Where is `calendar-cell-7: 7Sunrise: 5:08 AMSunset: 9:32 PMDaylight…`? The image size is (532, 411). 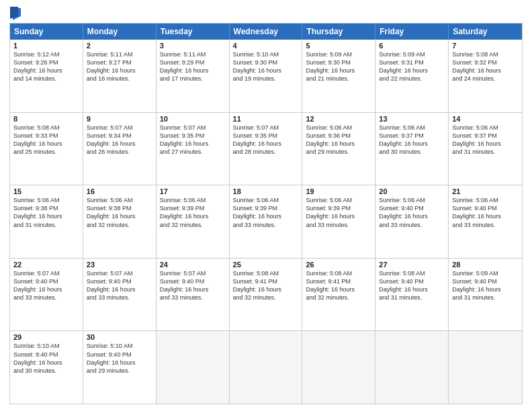
calendar-cell-7: 7Sunrise: 5:08 AMSunset: 9:32 PMDaylight… is located at coordinates (485, 76).